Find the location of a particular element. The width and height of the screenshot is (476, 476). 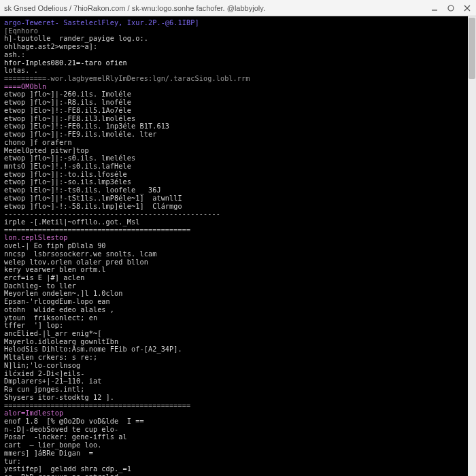

log-line: welep ltov.orlen olaler pred bllon is located at coordinates (76, 262).